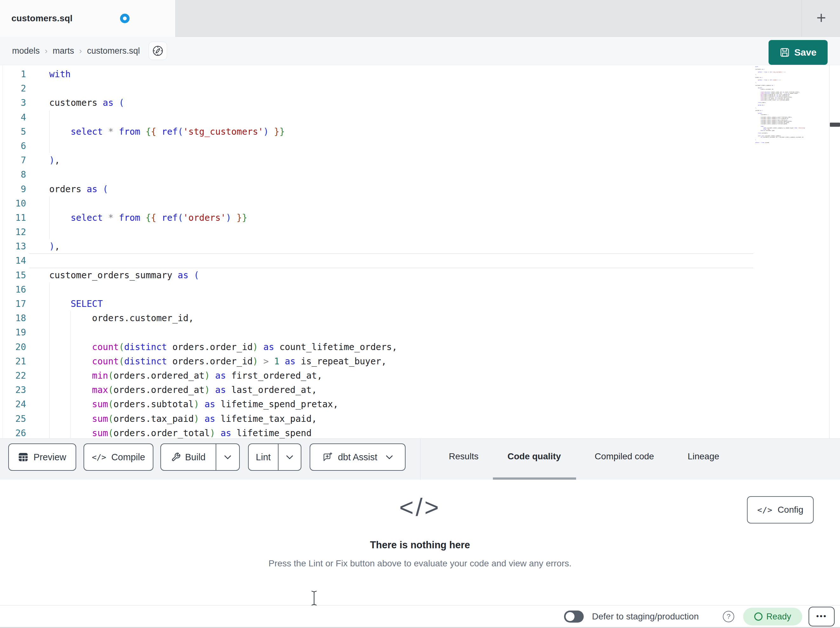  Describe the element at coordinates (13, 232) in the screenshot. I see `line-number: 12` at that location.